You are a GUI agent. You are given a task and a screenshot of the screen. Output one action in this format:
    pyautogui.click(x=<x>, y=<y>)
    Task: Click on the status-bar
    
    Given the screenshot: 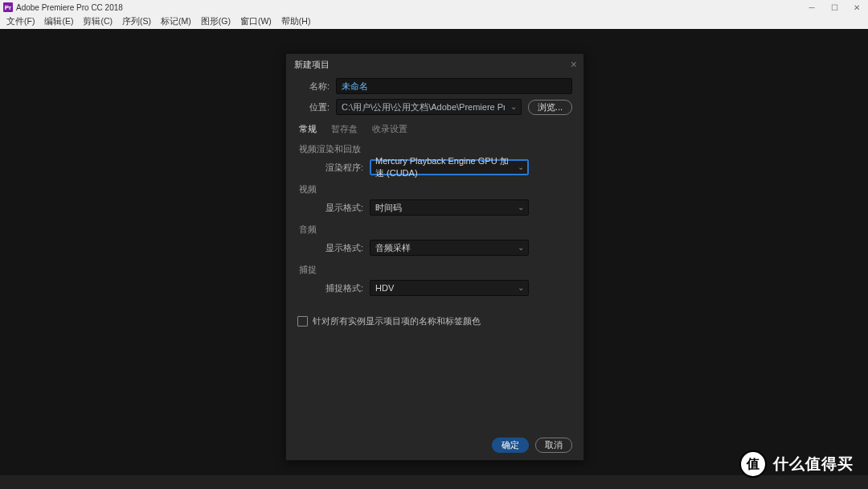 What is the action you would take?
    pyautogui.click(x=434, y=483)
    